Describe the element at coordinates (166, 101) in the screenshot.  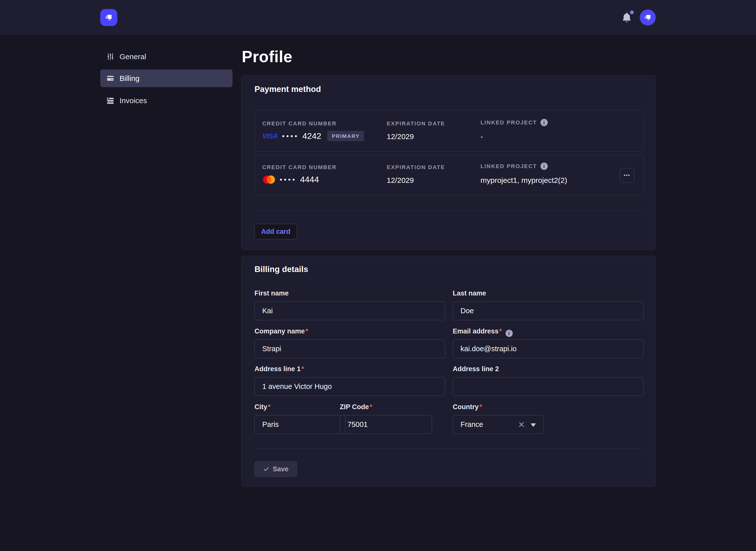
I see `sidebar-item-invoices: $ Invoices` at that location.